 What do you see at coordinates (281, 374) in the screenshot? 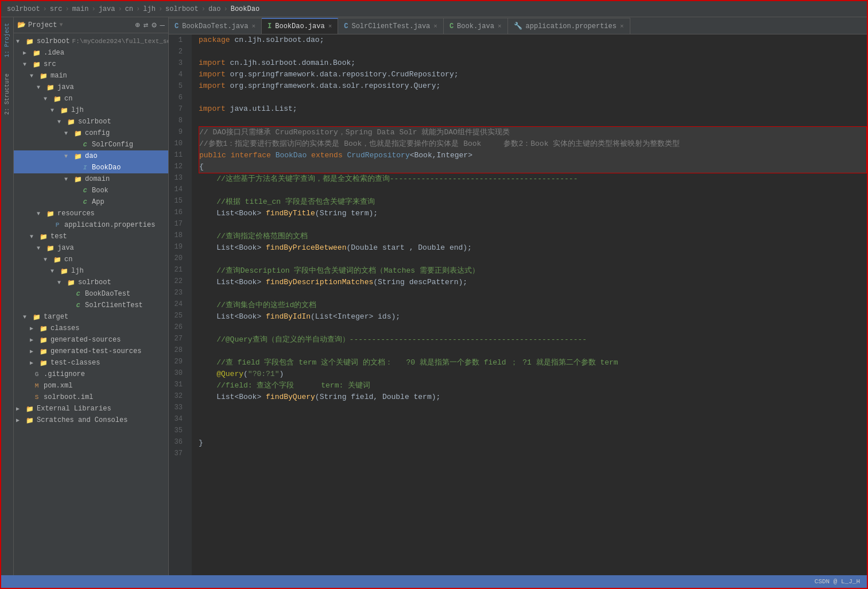
I see `code-token: )` at bounding box center [281, 374].